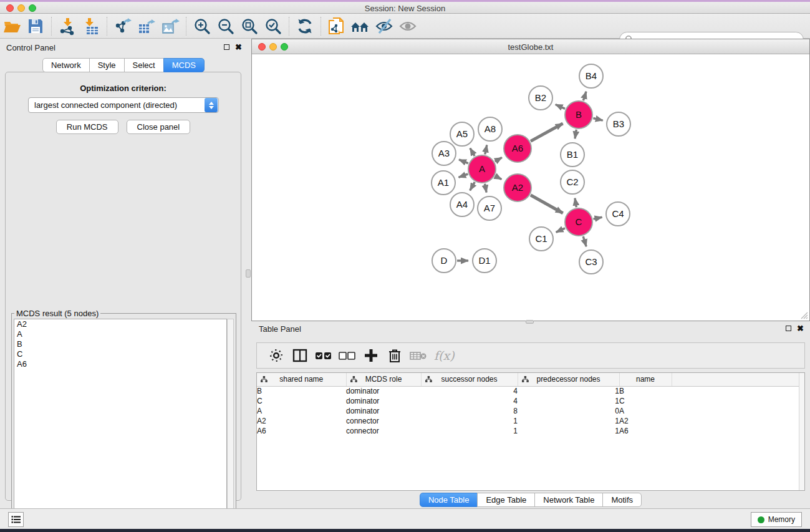  Describe the element at coordinates (490, 129) in the screenshot. I see `node-A8: A8` at that location.